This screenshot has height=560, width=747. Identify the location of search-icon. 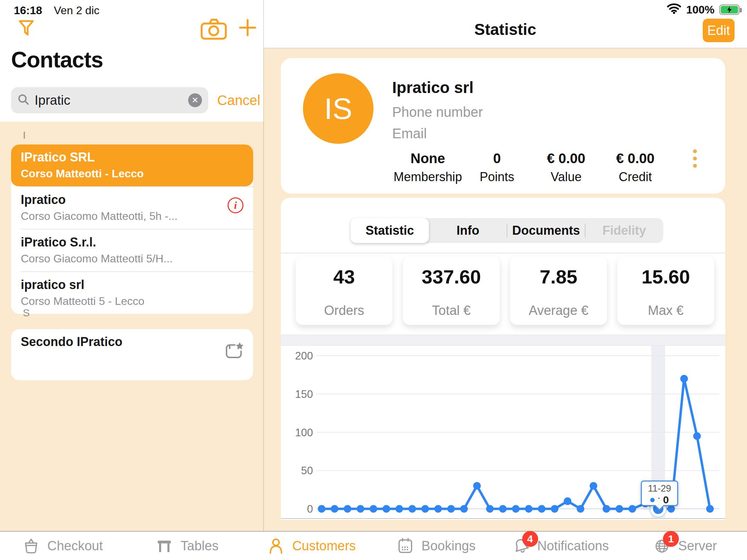
(24, 100).